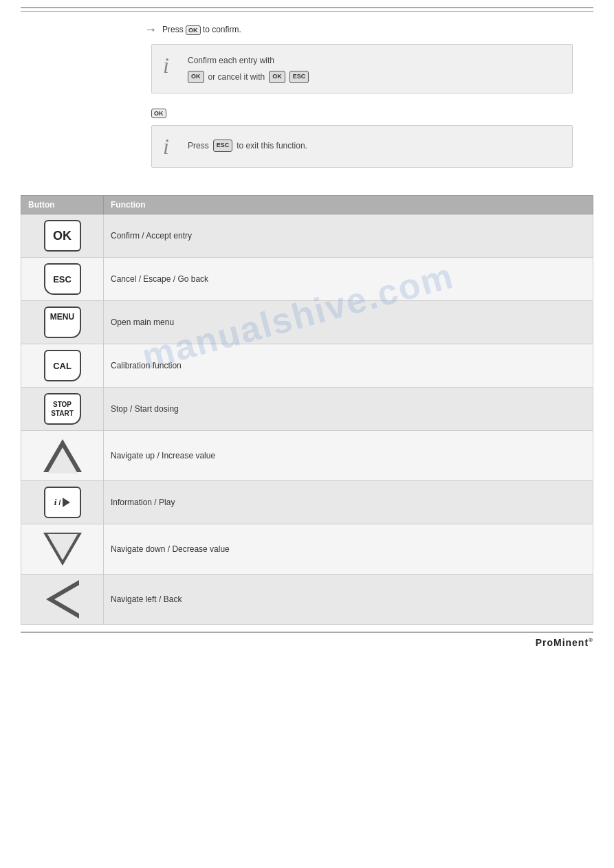 The width and height of the screenshot is (614, 868). What do you see at coordinates (63, 205) in the screenshot?
I see `col-header-button: Button` at bounding box center [63, 205].